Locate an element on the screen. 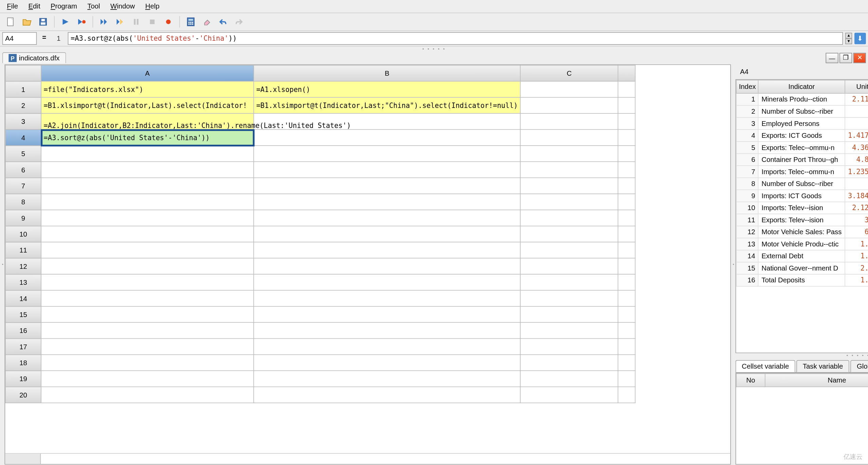  cell-B7 is located at coordinates (387, 186).